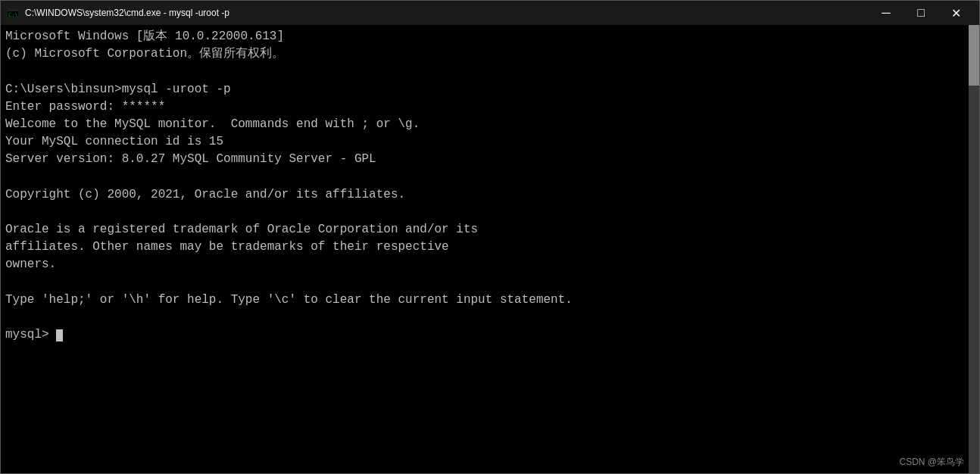  What do you see at coordinates (886, 13) in the screenshot?
I see `minimize-button: ─` at bounding box center [886, 13].